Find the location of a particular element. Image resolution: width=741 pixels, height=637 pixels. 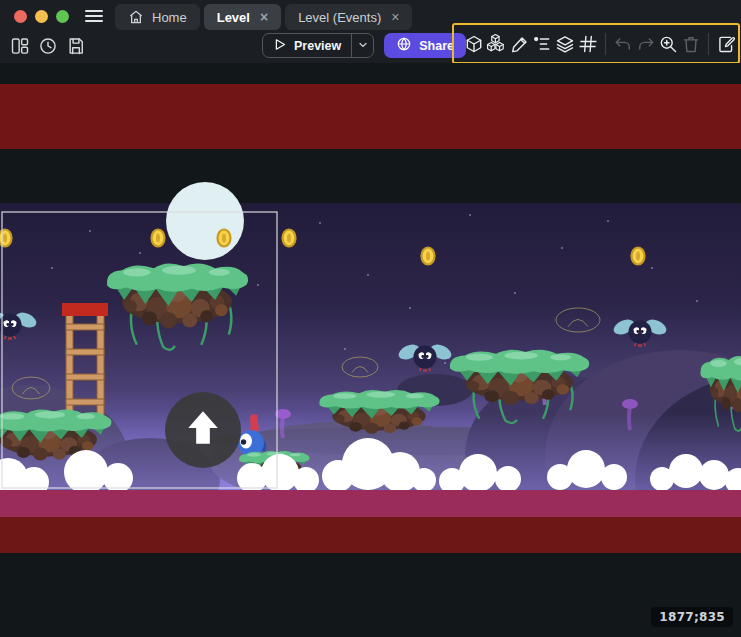

pink-ground-band is located at coordinates (370, 504).